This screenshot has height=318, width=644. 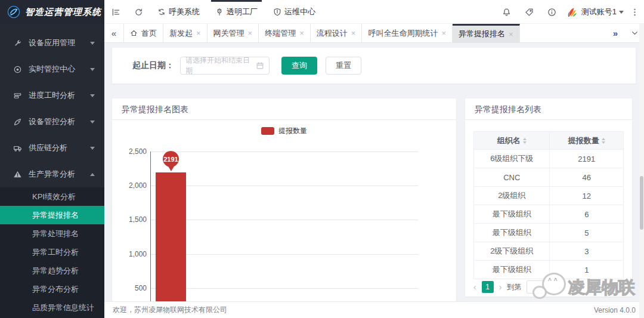 What do you see at coordinates (52, 148) in the screenshot?
I see `sidebar-group-供应链分析: 供应链分析` at bounding box center [52, 148].